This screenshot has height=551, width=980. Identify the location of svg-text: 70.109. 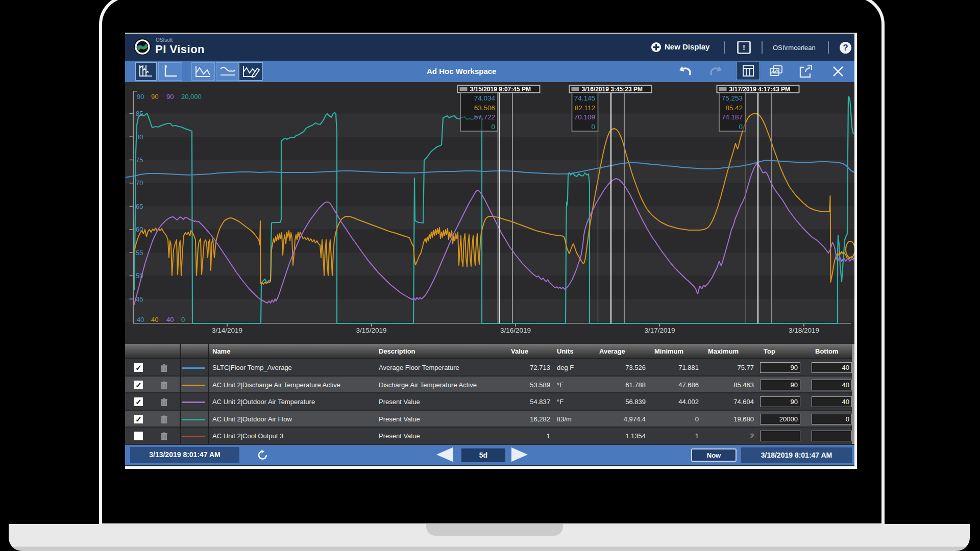
(585, 117).